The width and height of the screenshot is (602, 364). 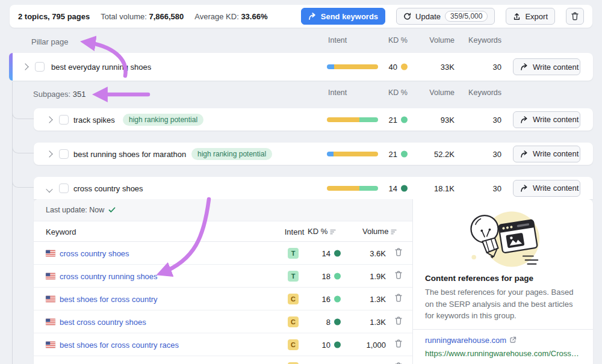 What do you see at coordinates (223, 253) in the screenshot?
I see `keyword-row: cross country shoes T 14 3.6K` at bounding box center [223, 253].